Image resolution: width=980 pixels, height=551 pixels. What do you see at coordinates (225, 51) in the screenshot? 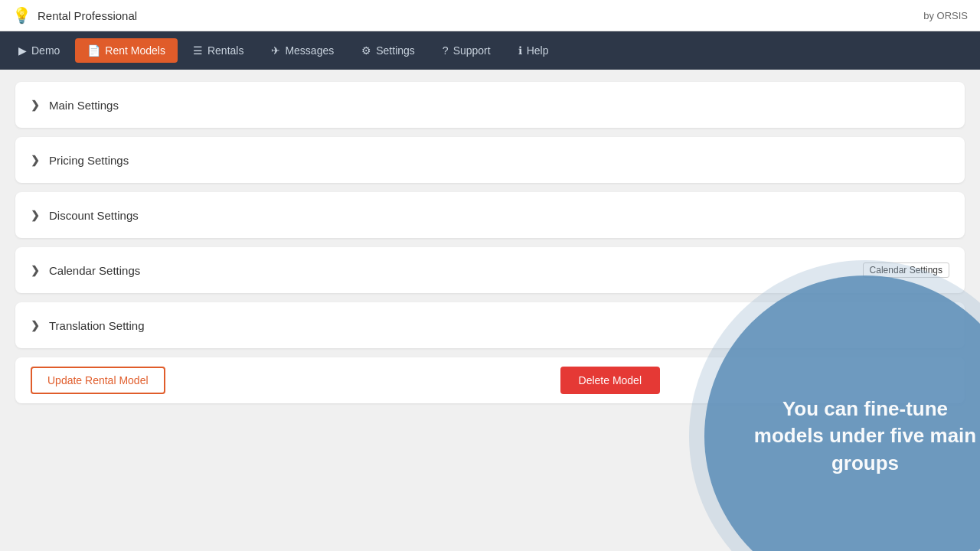
I see `nav-label-rentals: Rentals` at bounding box center [225, 51].